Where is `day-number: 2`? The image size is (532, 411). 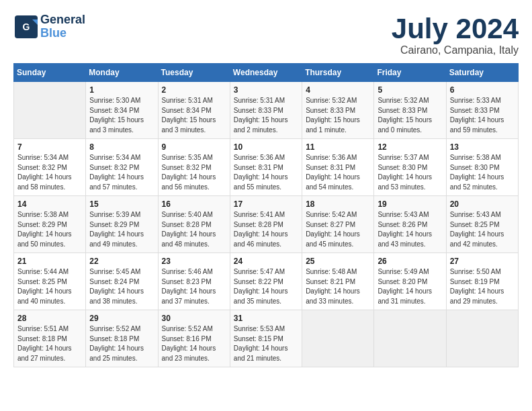 day-number: 2 is located at coordinates (194, 90).